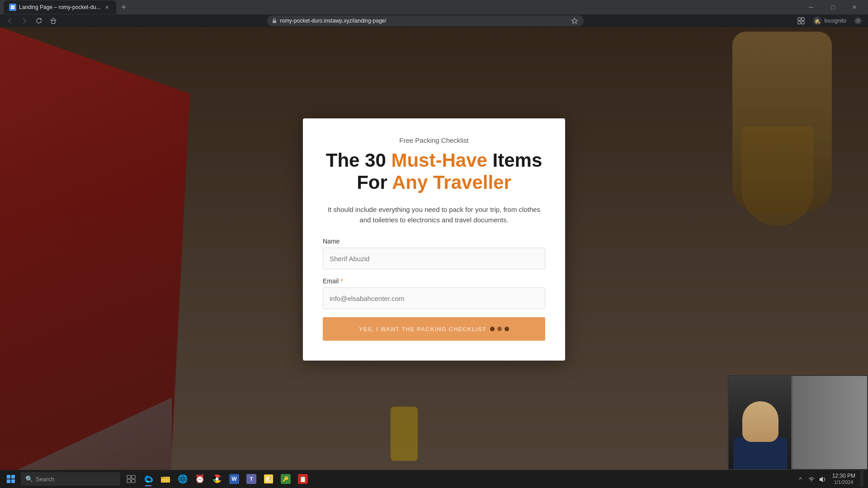 The image size is (868, 488). I want to click on windows-logo, so click(11, 479).